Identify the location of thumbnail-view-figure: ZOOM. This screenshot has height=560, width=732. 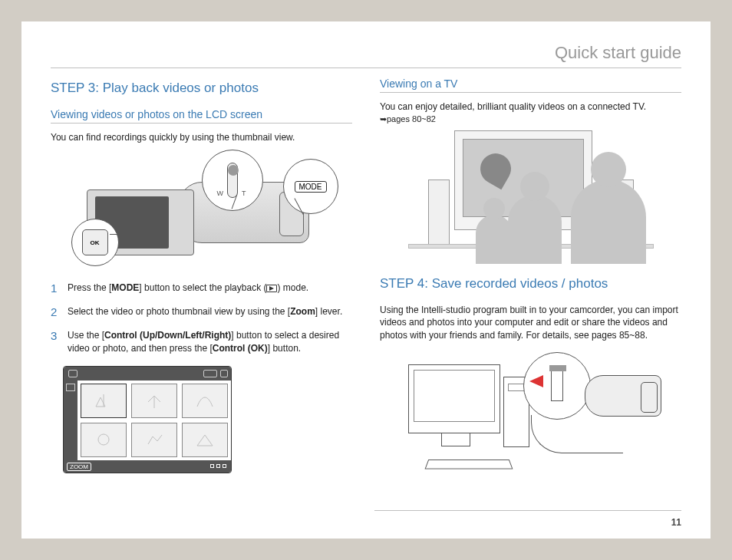
(147, 420).